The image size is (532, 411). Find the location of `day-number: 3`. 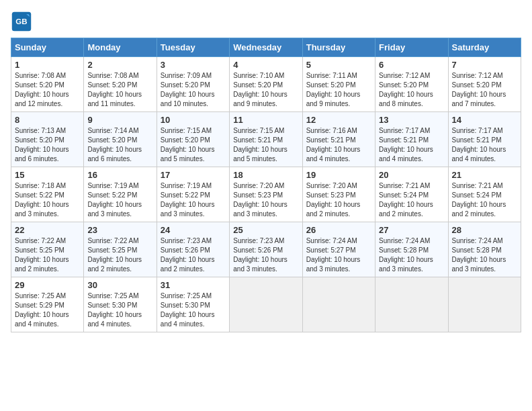

day-number: 3 is located at coordinates (193, 64).